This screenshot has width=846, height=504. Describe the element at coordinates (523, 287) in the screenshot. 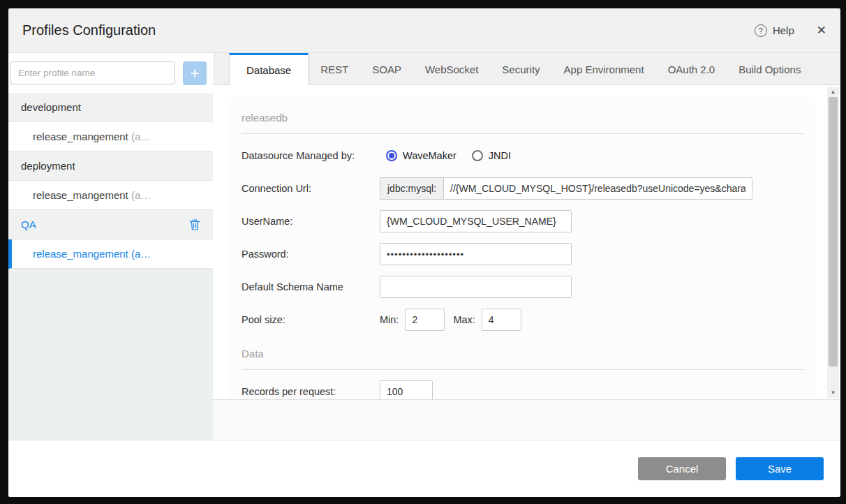

I see `default-schema-row: Default Schema Name` at that location.